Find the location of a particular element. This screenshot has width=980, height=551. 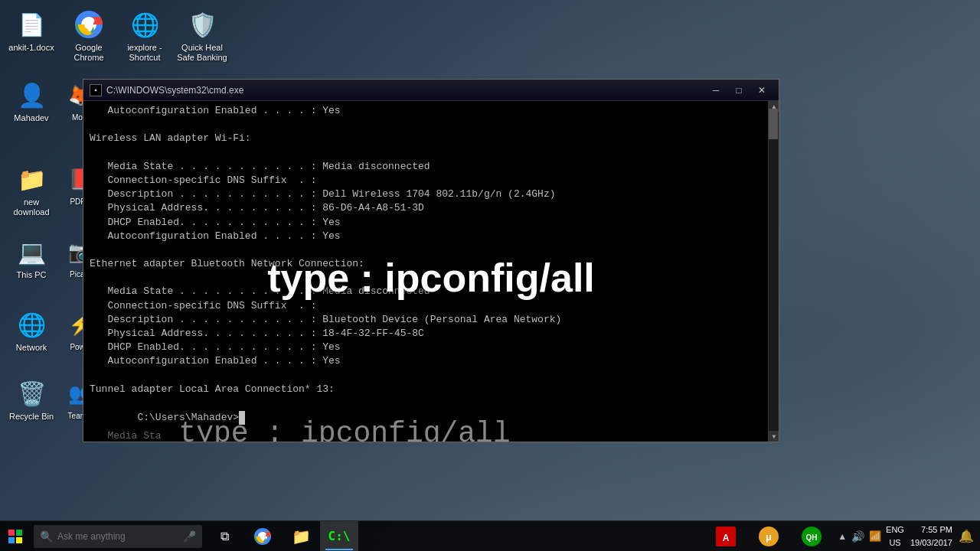

acrobat-icon: A is located at coordinates (726, 536).